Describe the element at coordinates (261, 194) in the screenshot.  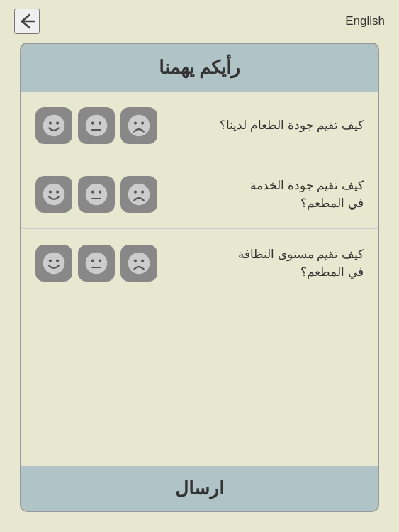
I see `question-text-2: كيف تقيم جودة الخدمةفي المطعم؟` at that location.